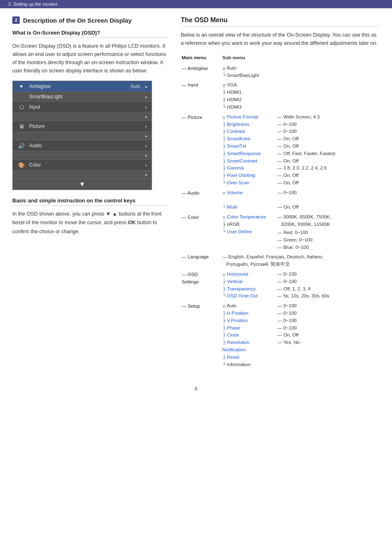  I want to click on color-icon: 🎨, so click(21, 165).